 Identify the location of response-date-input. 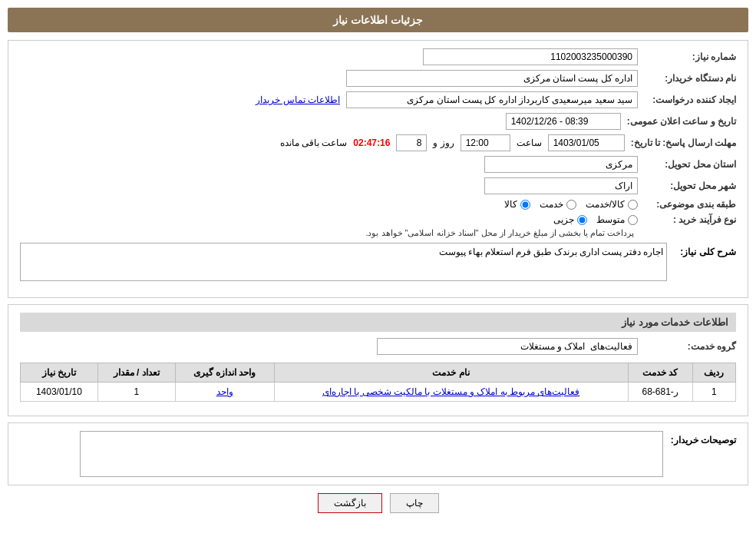
(586, 143).